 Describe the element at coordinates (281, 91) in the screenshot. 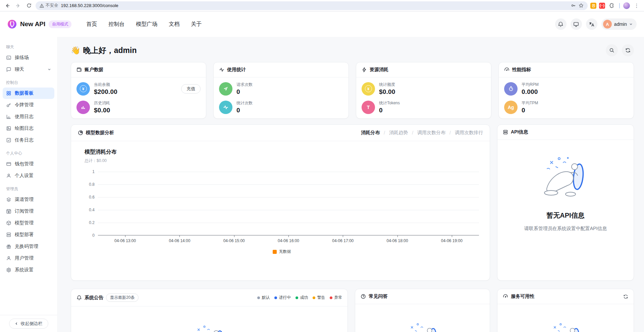

I see `usage-stats-card: 使用统计 请求次数 0` at that location.